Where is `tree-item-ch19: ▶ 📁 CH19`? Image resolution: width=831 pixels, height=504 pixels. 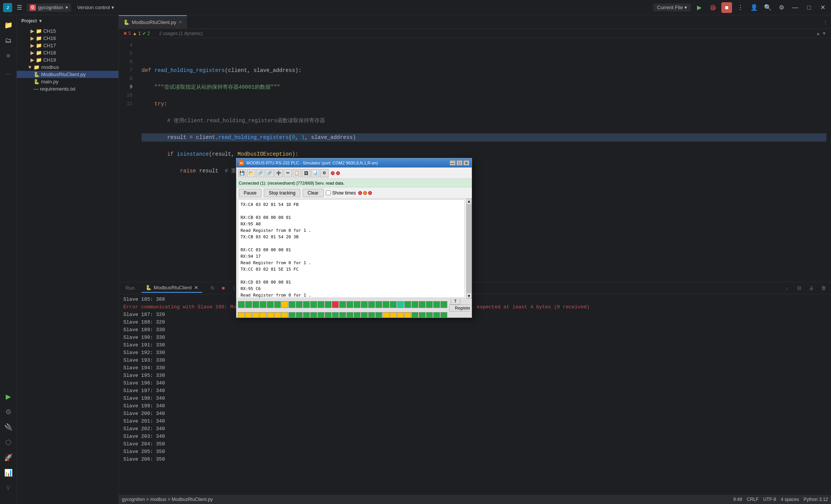
tree-item-ch19: ▶ 📁 CH19 is located at coordinates (68, 60).